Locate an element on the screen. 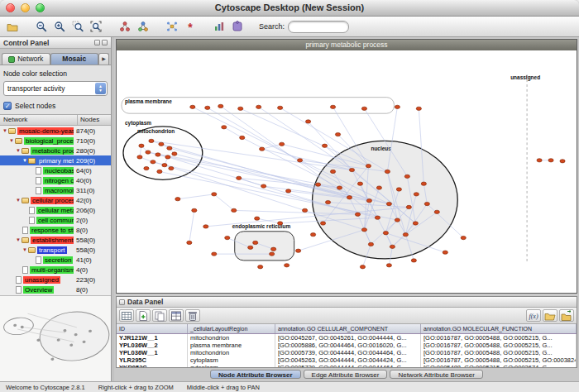 This screenshot has height=392, width=579. network-overview-thumbnail is located at coordinates (55, 338).